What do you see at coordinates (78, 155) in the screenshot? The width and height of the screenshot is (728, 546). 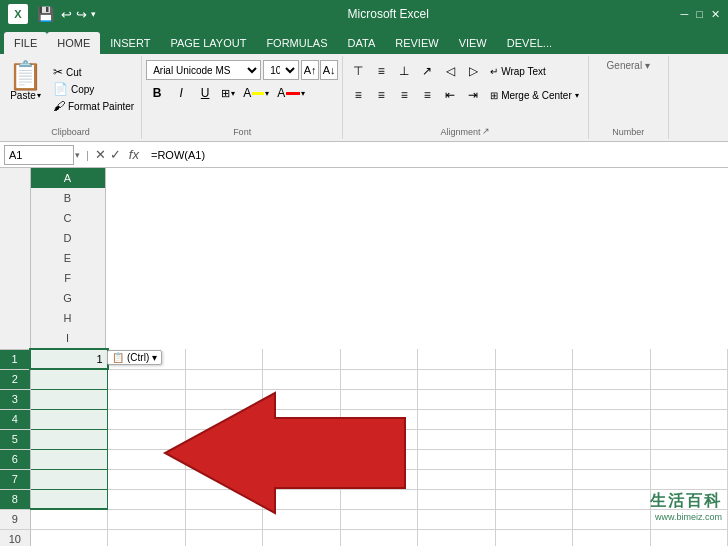 I see `name-box-arrow: ▾` at bounding box center [78, 155].